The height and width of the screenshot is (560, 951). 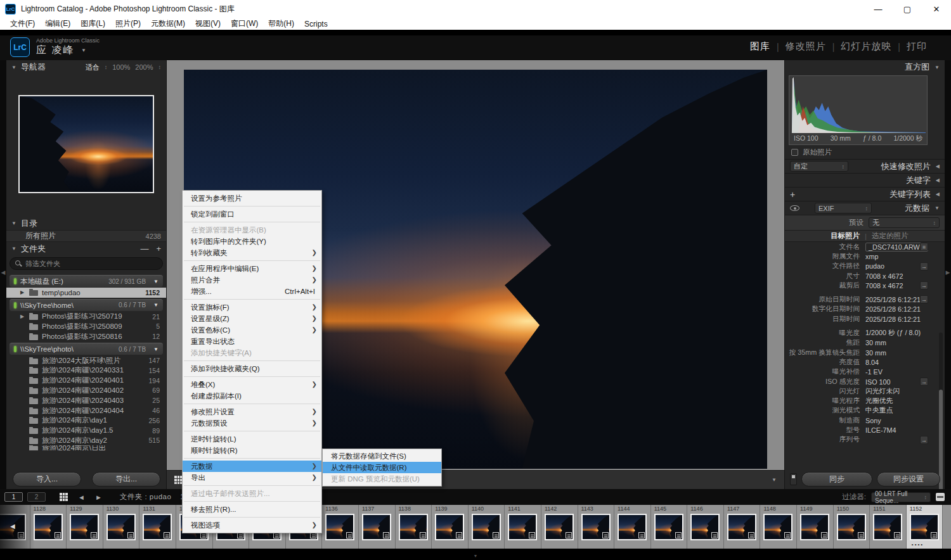 What do you see at coordinates (794, 479) in the screenshot?
I see `sync-toggle` at bounding box center [794, 479].